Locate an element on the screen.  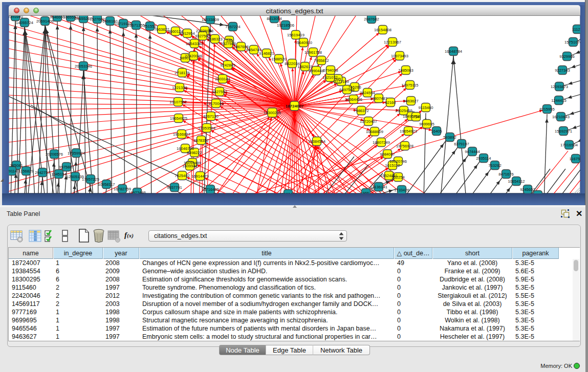
svg-text: 62160 is located at coordinates (390, 102).